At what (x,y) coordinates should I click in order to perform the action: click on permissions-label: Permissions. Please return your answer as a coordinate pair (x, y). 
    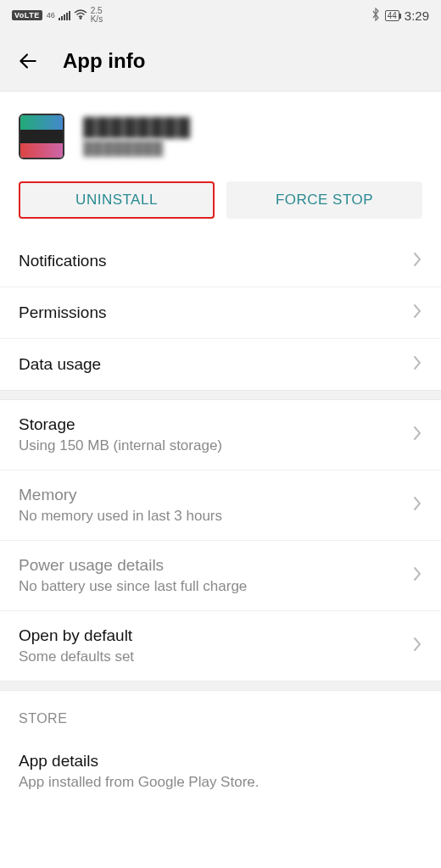
    Looking at the image, I should click on (215, 313).